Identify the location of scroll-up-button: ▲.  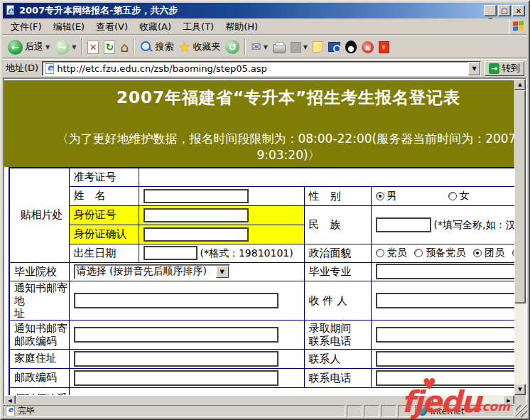
(520, 85).